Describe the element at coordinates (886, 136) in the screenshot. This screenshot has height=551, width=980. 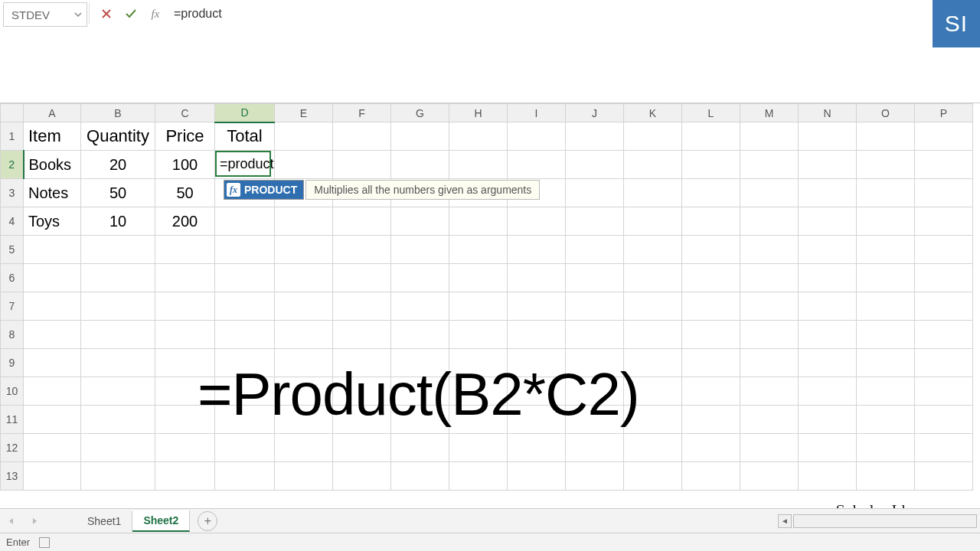
I see `cell-O1` at that location.